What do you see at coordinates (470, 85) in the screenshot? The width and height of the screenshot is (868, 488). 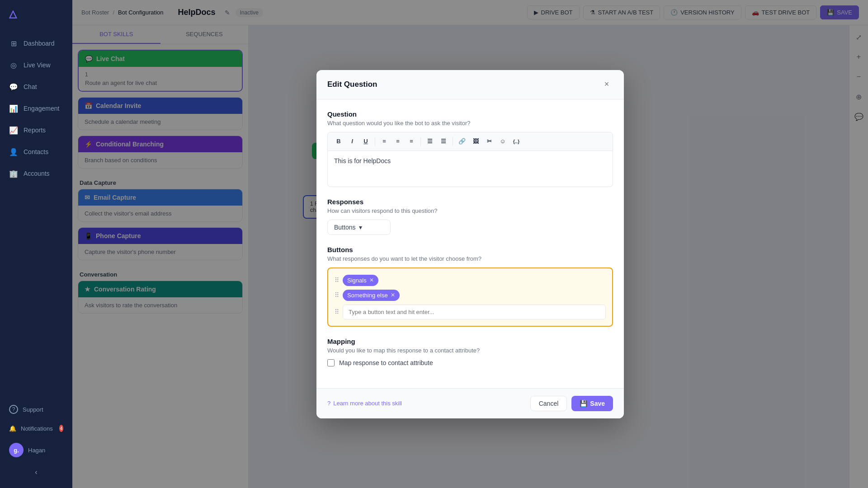 I see `modal-header: Edit Question ×` at bounding box center [470, 85].